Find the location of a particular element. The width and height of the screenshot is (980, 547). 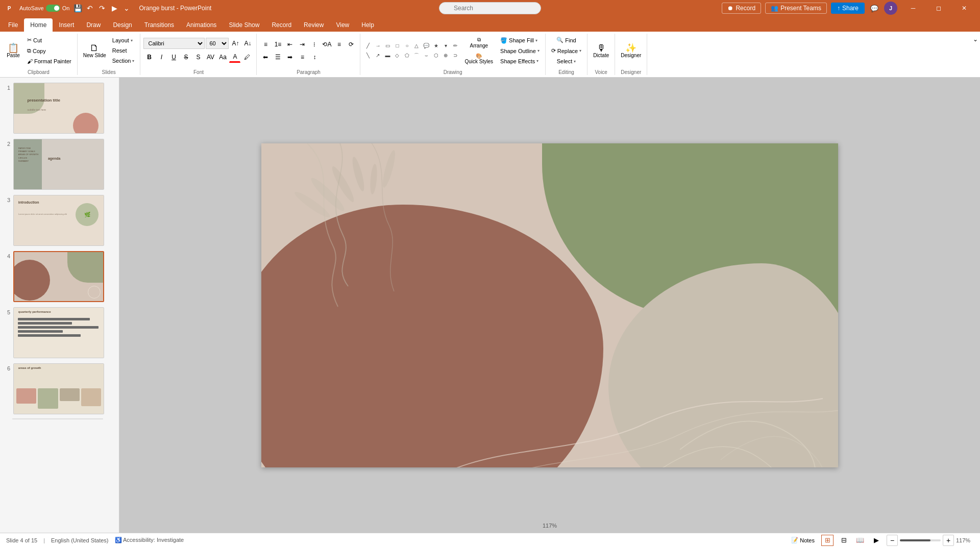

save-button: 💾 is located at coordinates (78, 8).